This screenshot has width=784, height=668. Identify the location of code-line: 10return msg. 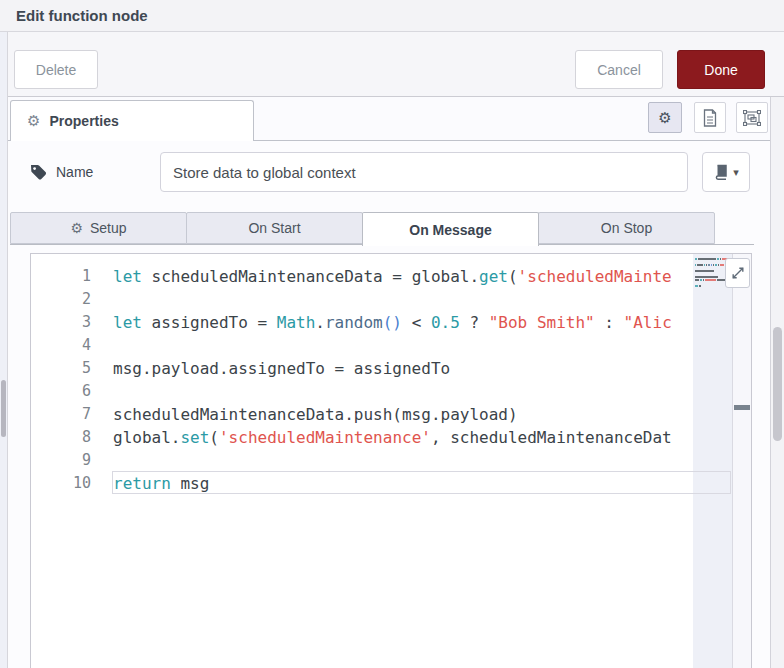
(382, 484).